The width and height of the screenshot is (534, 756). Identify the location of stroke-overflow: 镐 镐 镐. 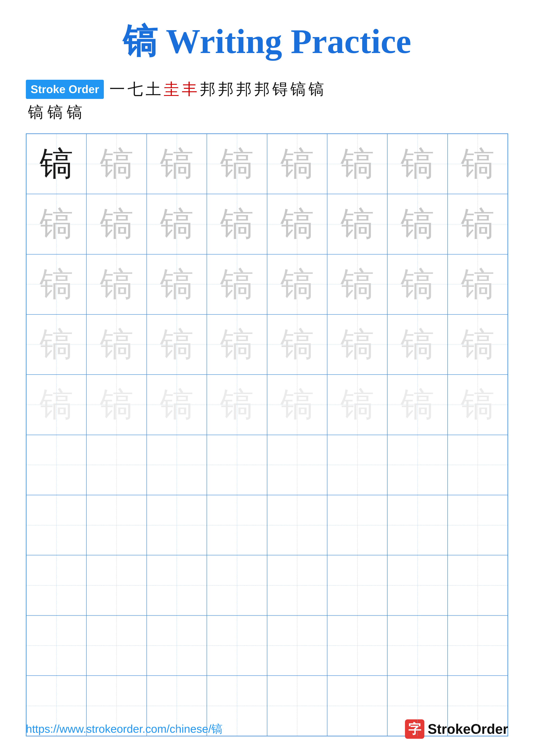
(267, 112).